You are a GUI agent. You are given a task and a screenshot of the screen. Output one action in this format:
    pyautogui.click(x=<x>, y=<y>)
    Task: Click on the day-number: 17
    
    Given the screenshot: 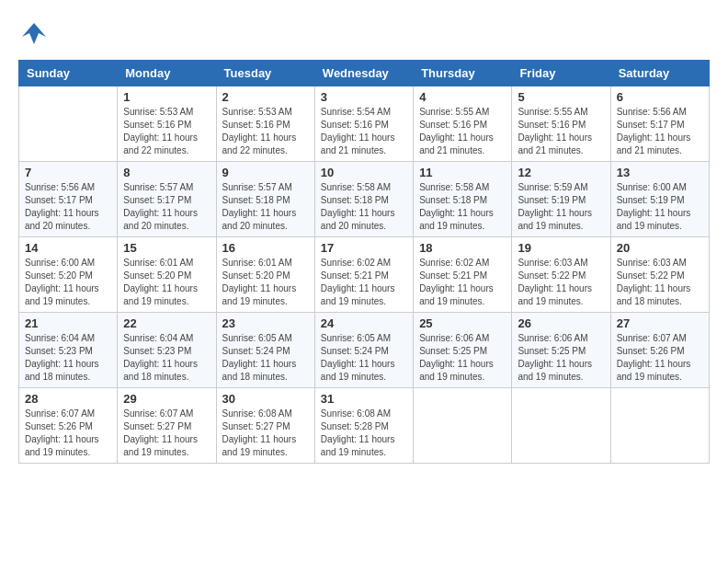 What is the action you would take?
    pyautogui.click(x=364, y=248)
    